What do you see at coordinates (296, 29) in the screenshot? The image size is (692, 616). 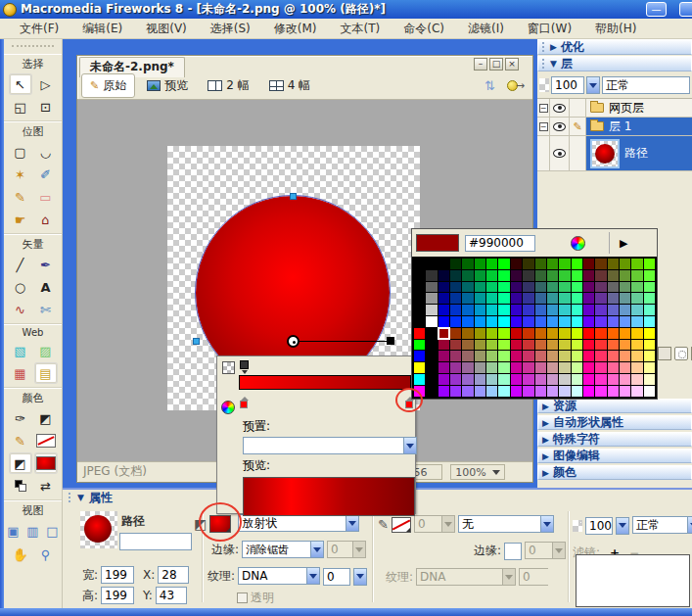 I see `menu-modify: 修改(M)` at bounding box center [296, 29].